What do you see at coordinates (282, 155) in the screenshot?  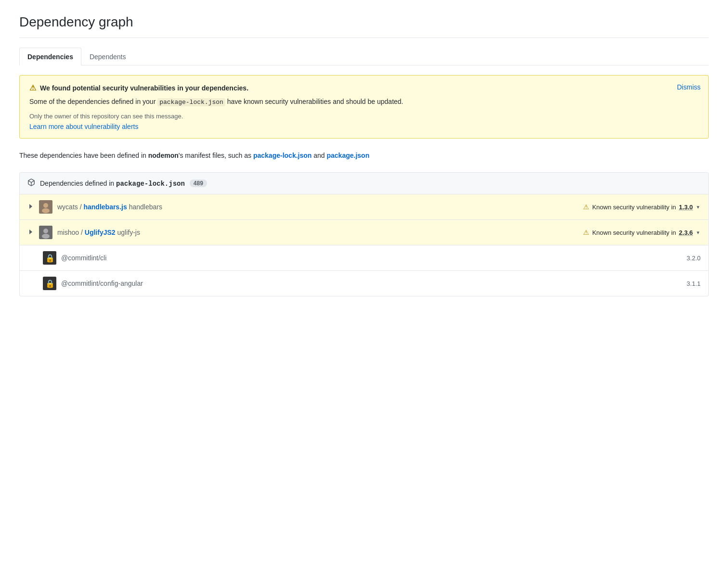 I see `package-lock-json-link: package-lock.json` at bounding box center [282, 155].